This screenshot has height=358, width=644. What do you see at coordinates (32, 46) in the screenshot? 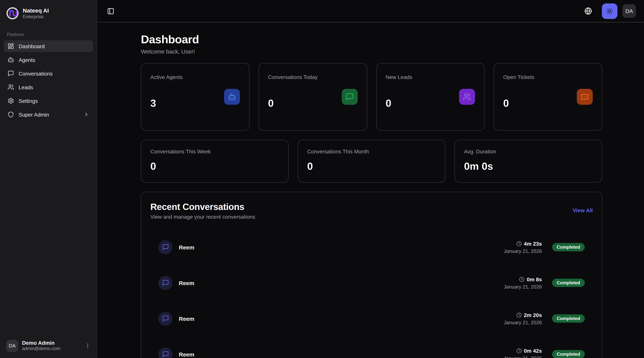
I see `sidebar-item-label: Dashboard` at bounding box center [32, 46].